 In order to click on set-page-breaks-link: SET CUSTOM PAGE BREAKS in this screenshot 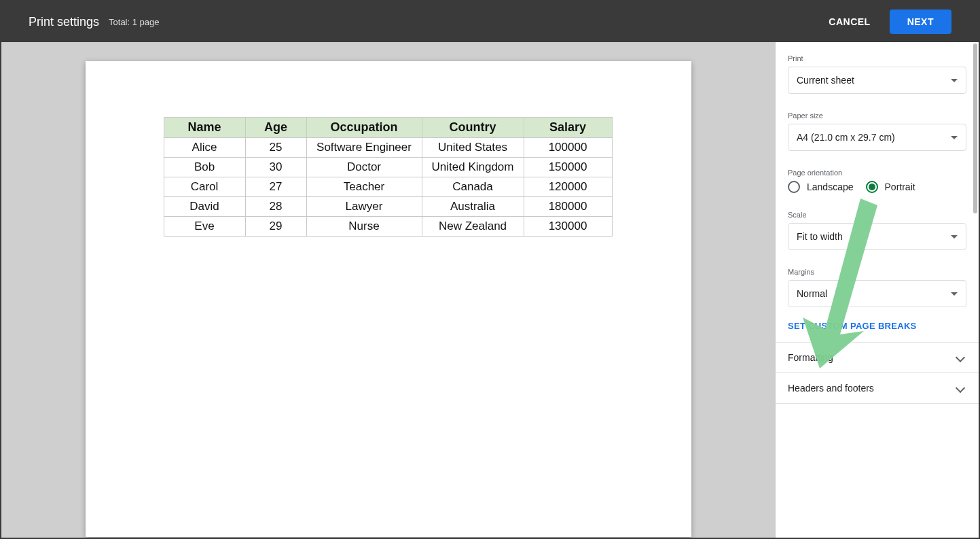, I will do `click(877, 328)`.